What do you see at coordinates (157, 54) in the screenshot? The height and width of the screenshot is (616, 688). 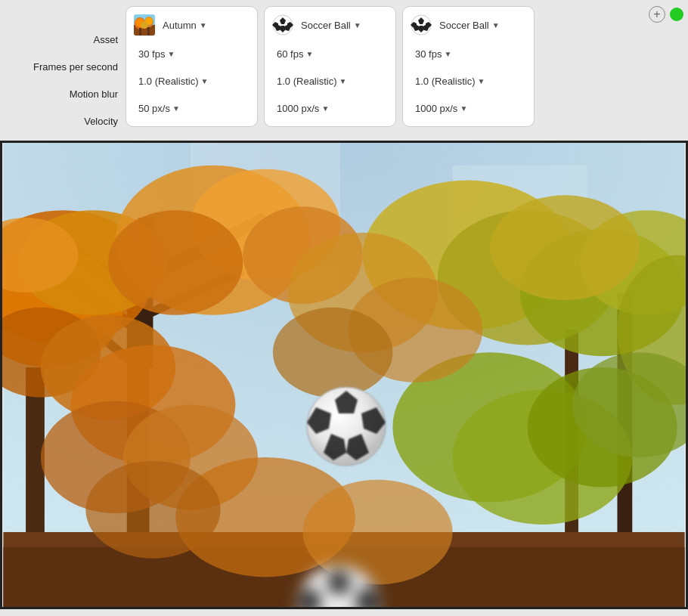 I see `autumn-fps-btn: 30 fps ▼` at bounding box center [157, 54].